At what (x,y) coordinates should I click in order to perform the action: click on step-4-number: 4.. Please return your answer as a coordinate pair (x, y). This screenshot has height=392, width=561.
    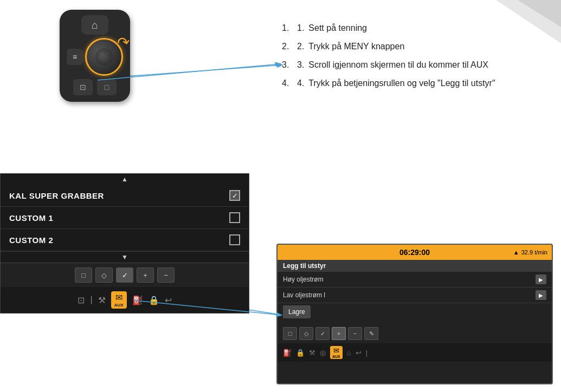
    Looking at the image, I should click on (300, 83).